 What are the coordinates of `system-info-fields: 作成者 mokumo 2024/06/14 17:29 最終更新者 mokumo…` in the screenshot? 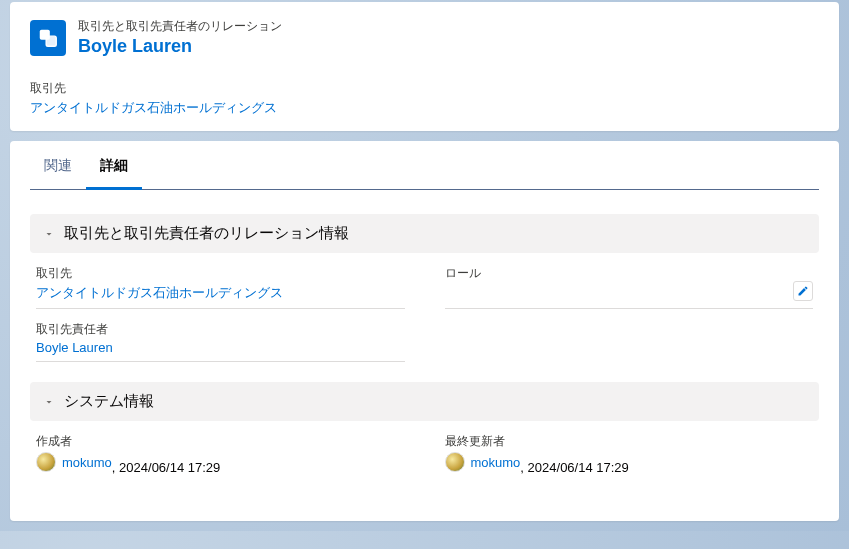 It's located at (424, 457).